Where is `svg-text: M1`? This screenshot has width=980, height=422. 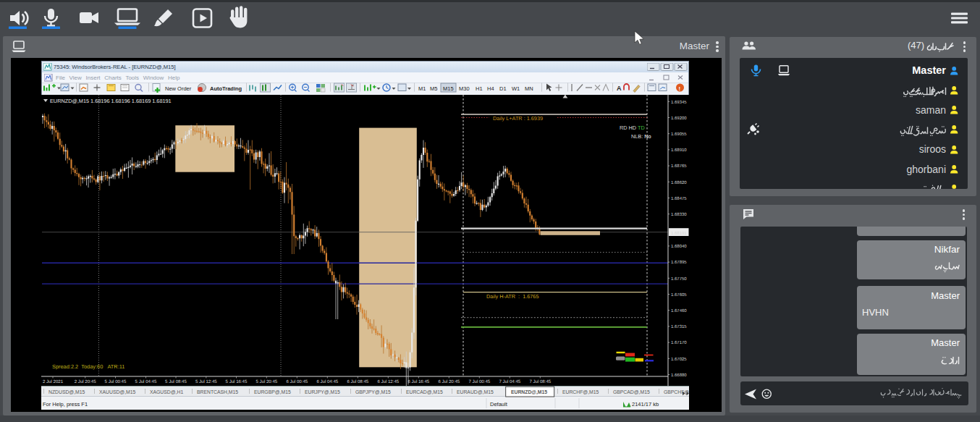
svg-text: M1 is located at coordinates (422, 88).